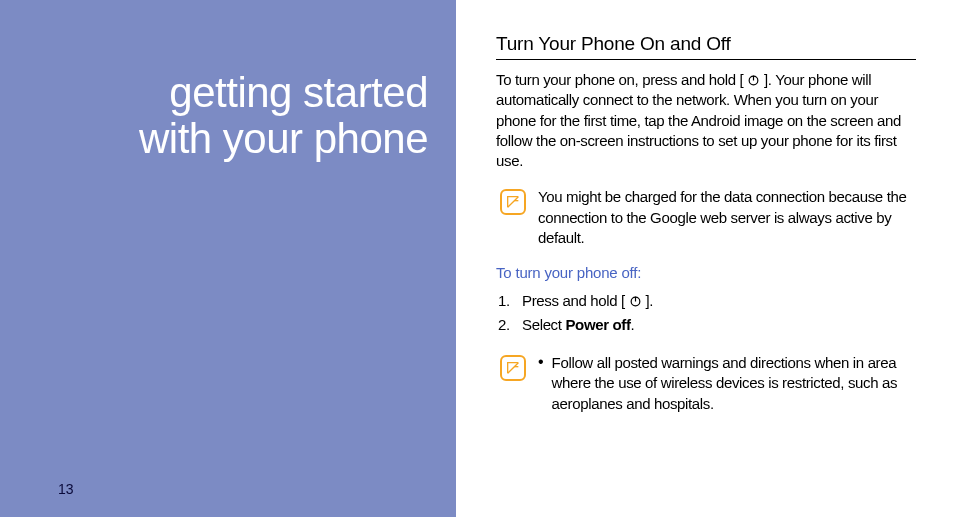 This screenshot has height=517, width=954. I want to click on steps-list: Press and hold [ ]. Select Power off., so click(707, 313).